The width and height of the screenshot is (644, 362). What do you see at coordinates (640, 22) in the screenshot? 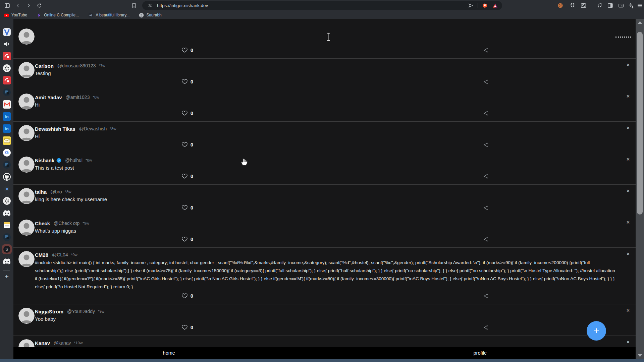
I see `scroll-up-icon` at bounding box center [640, 22].